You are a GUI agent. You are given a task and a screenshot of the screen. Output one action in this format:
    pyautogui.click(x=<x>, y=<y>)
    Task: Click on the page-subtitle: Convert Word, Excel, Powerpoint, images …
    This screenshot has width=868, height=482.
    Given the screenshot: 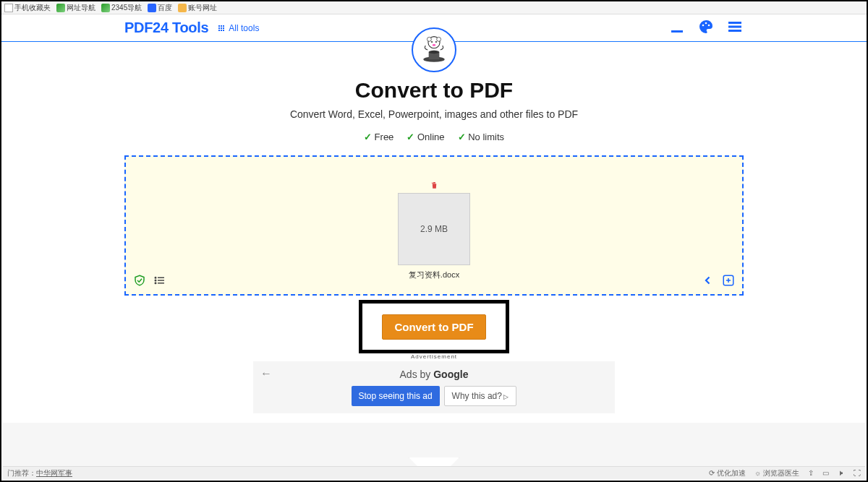 What is the action you would take?
    pyautogui.click(x=434, y=114)
    